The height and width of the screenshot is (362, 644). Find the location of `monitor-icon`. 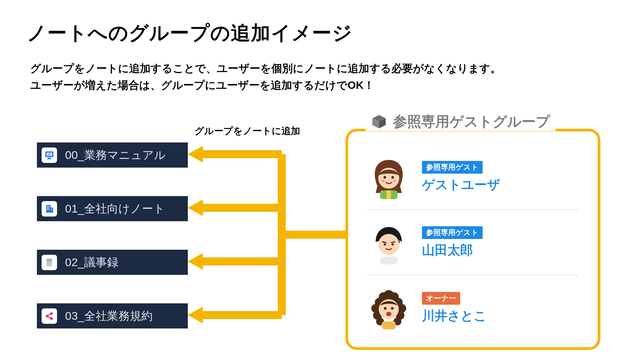

monitor-icon is located at coordinates (49, 155).